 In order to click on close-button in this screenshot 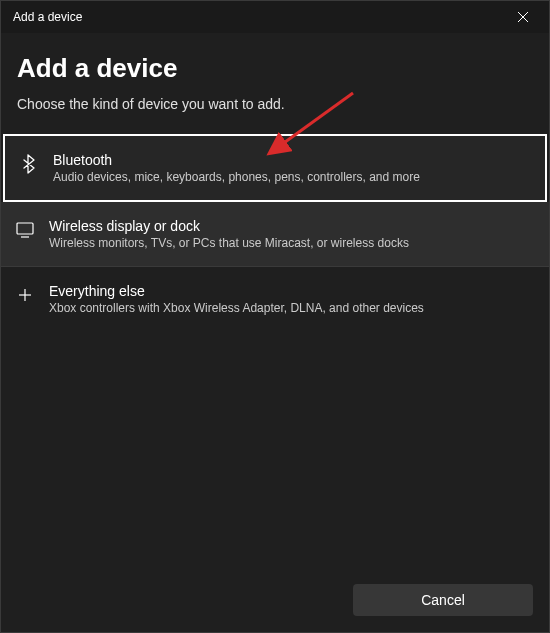, I will do `click(523, 17)`.